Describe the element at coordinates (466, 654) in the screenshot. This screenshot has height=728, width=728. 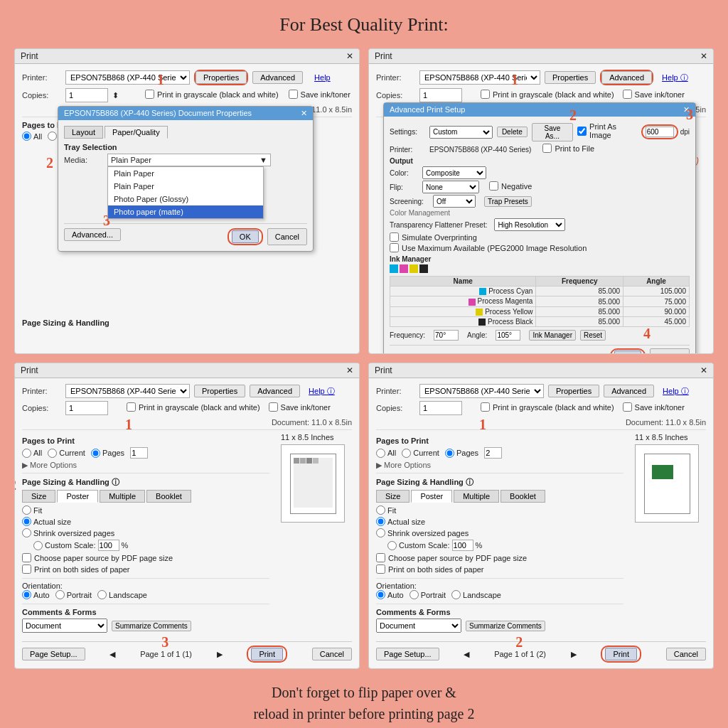
I see `prev-arrow-br: ◀` at that location.